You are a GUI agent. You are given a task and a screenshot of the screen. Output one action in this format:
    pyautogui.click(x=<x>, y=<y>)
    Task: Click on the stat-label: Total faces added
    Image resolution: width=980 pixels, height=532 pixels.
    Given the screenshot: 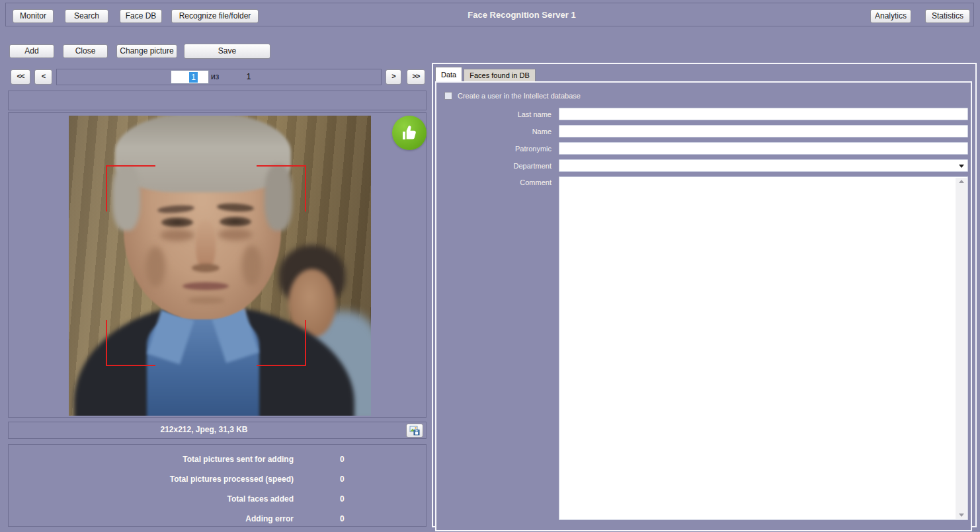 What is the action you would take?
    pyautogui.click(x=151, y=499)
    